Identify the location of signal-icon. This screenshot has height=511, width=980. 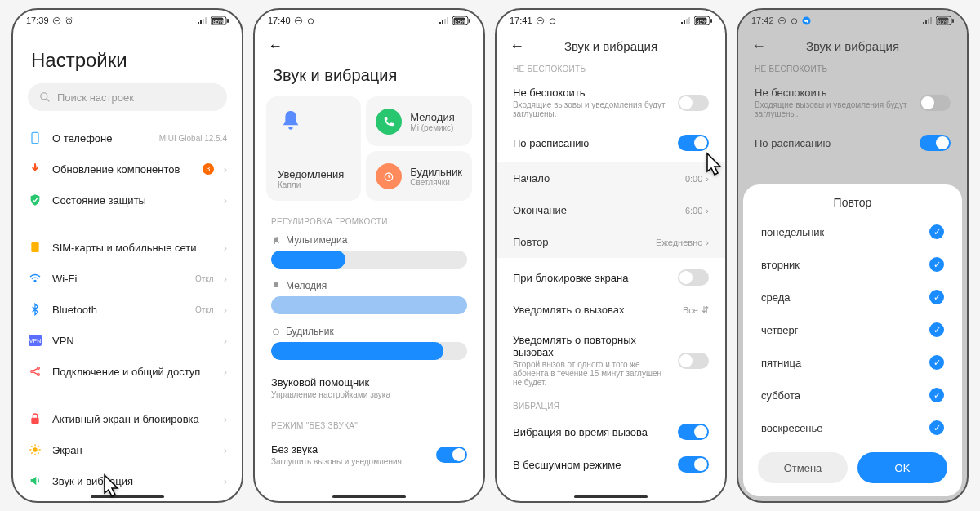
(203, 20).